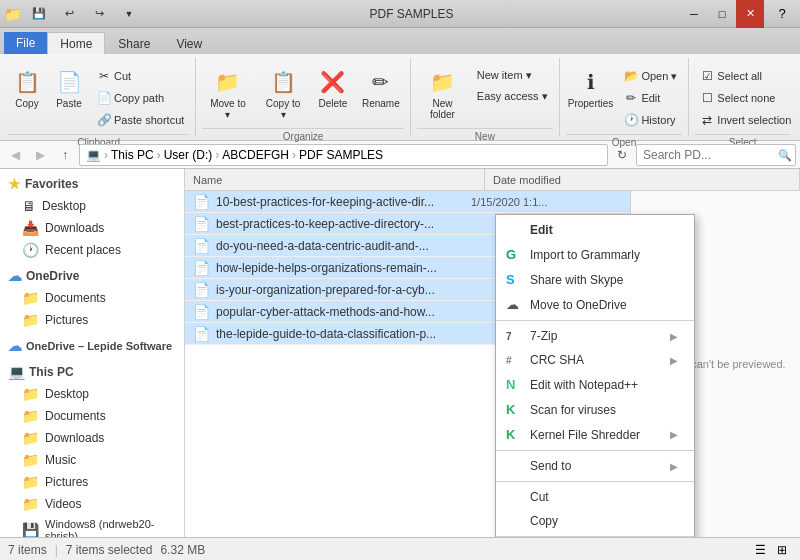  Describe the element at coordinates (485, 135) in the screenshot. I see `new-group-label: New` at that location.